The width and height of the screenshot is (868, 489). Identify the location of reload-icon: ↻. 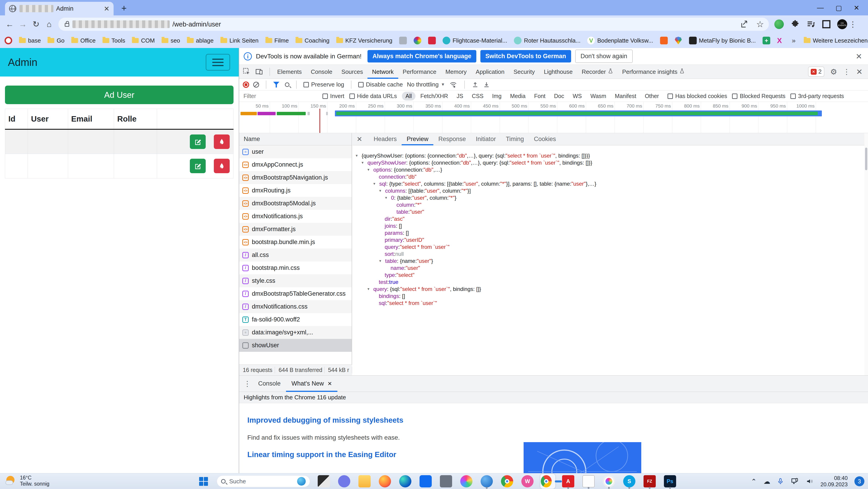
(36, 24).